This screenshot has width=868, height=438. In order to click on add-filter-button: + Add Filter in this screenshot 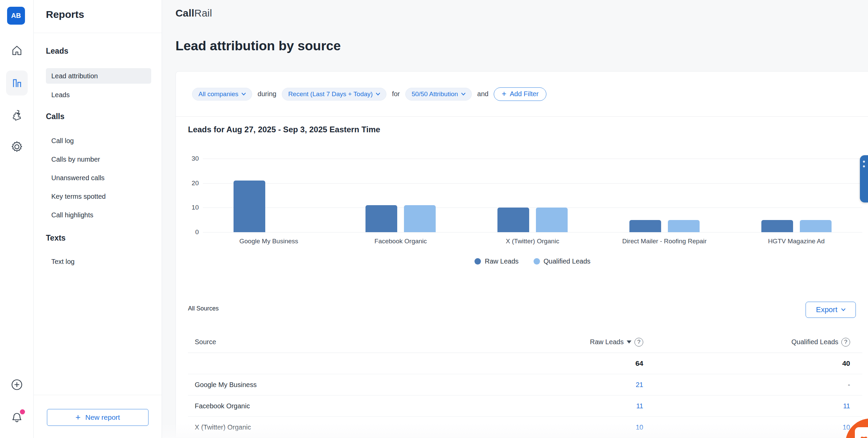, I will do `click(520, 94)`.